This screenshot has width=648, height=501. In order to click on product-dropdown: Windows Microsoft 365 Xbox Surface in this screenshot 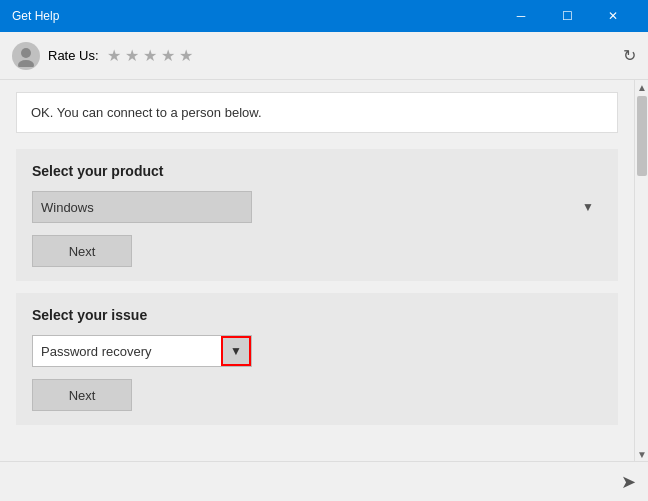, I will do `click(142, 207)`.